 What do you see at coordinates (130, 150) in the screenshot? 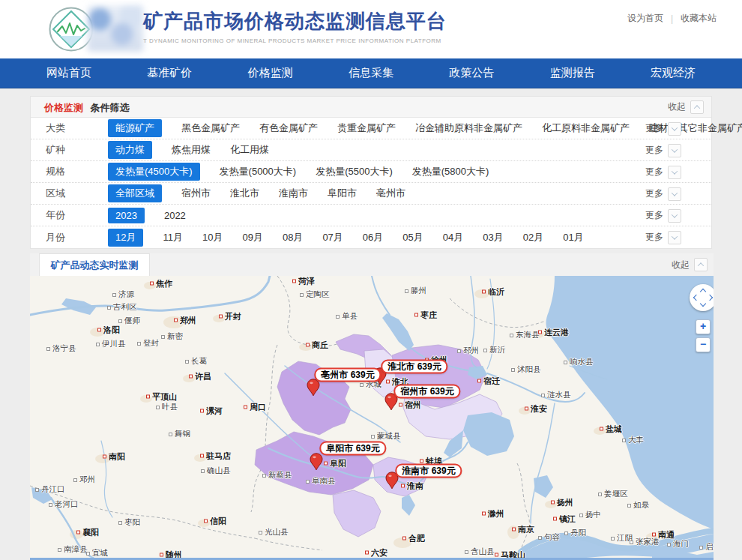
I see `filter-chip-selected: 动力煤` at bounding box center [130, 150].